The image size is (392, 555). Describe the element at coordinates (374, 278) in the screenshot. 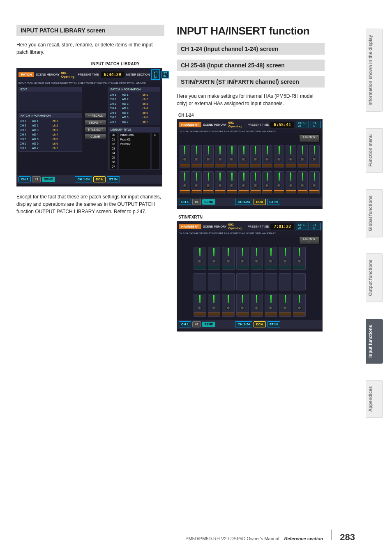

I see `tab-output-functions: Output functions` at that location.